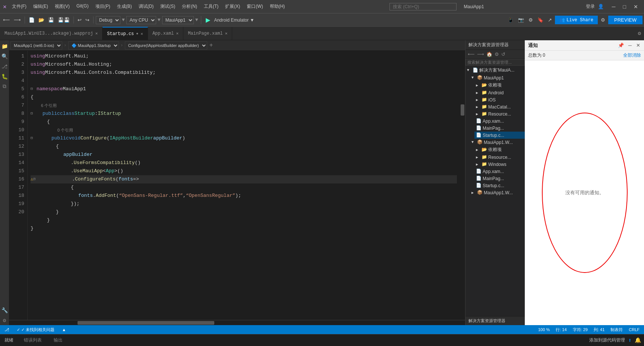 This screenshot has width=644, height=346. What do you see at coordinates (4, 46) in the screenshot?
I see `sidebar-explorer-icon: 📁` at bounding box center [4, 46].